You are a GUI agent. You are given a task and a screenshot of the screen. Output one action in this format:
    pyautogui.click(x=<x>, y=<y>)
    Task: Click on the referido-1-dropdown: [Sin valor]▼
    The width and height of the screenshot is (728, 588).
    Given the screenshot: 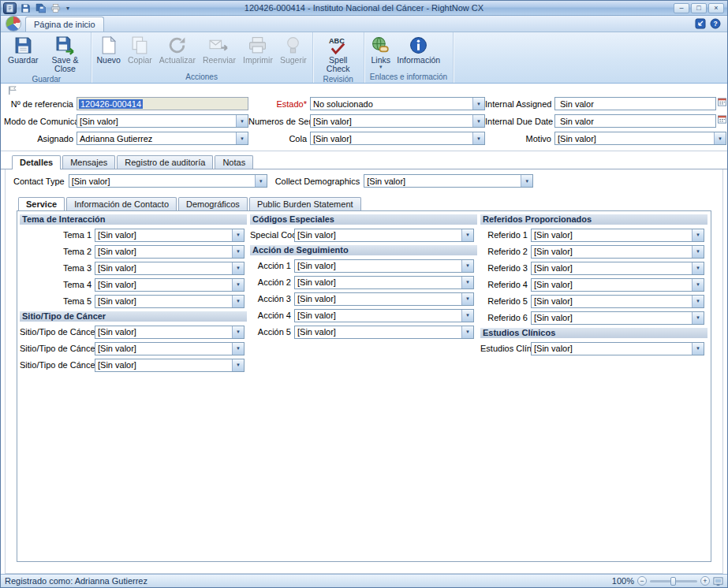 What is the action you would take?
    pyautogui.click(x=618, y=235)
    